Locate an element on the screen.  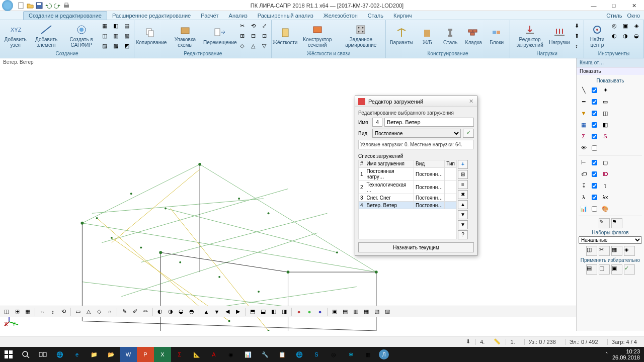
create-sapfir-button: Создать в САПФИР is located at coordinates (82, 36).